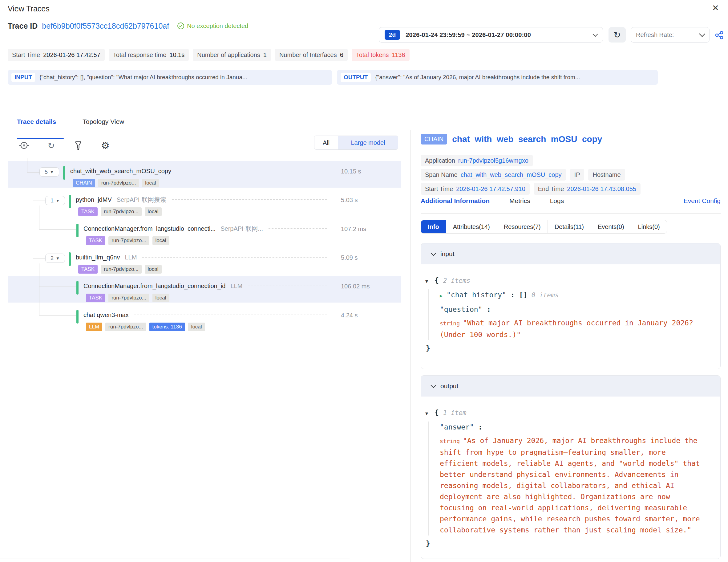 The image size is (728, 562). I want to click on meta-pill-value: 6, so click(342, 55).